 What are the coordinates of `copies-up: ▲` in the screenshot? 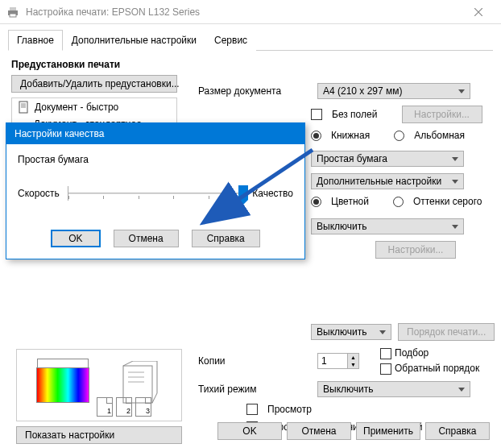 It's located at (353, 358).